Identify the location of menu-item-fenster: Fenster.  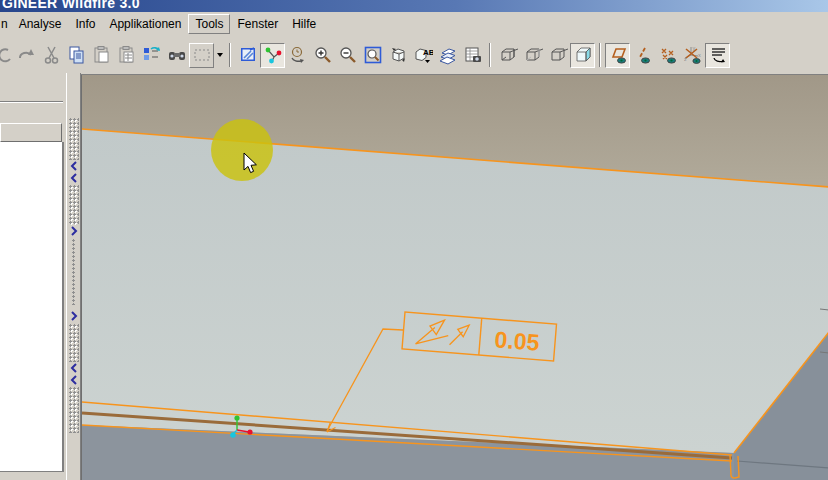
(258, 24).